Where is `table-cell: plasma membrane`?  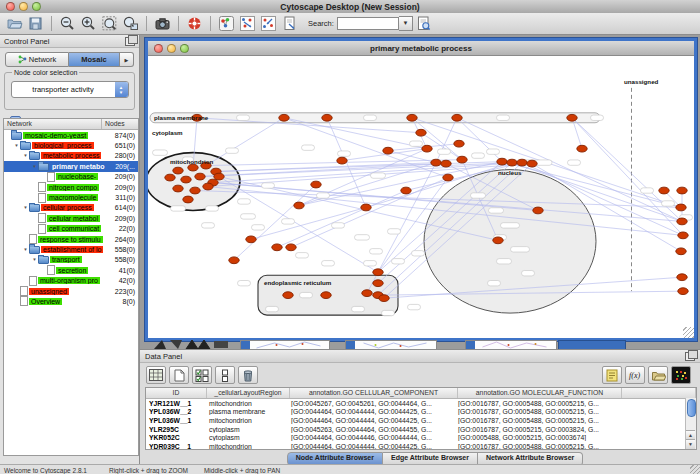 table-cell: plasma membrane is located at coordinates (247, 412).